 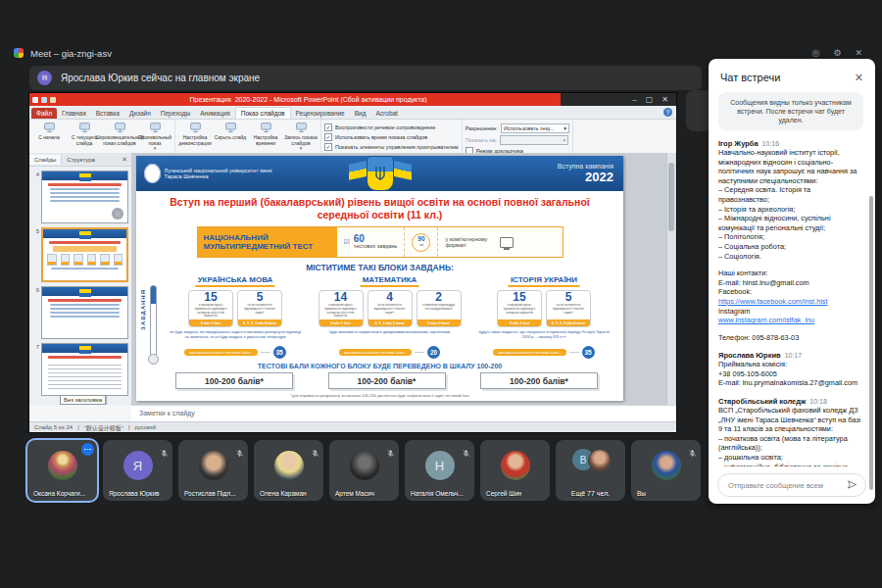 I want to click on thermometer-graphic, so click(x=153, y=321).